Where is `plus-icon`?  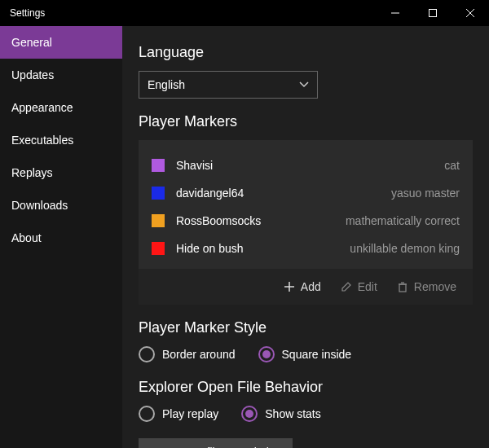 plus-icon is located at coordinates (289, 287).